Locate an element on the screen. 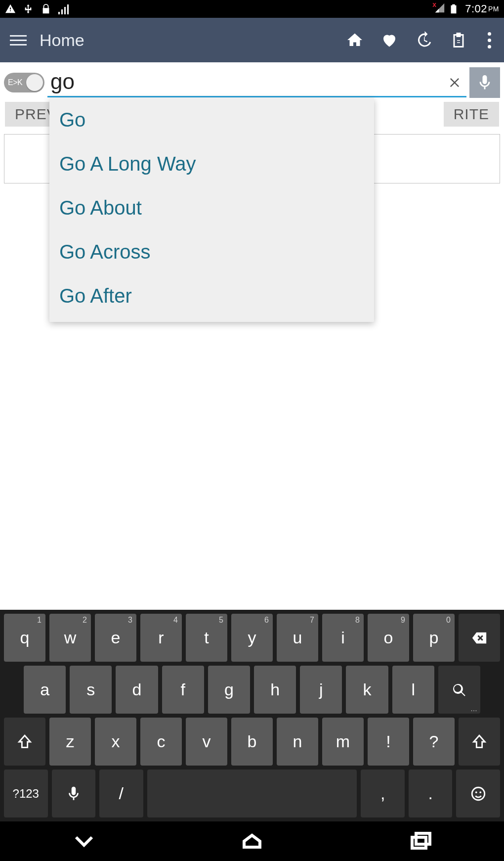 The image size is (504, 861). key-search: … is located at coordinates (460, 689).